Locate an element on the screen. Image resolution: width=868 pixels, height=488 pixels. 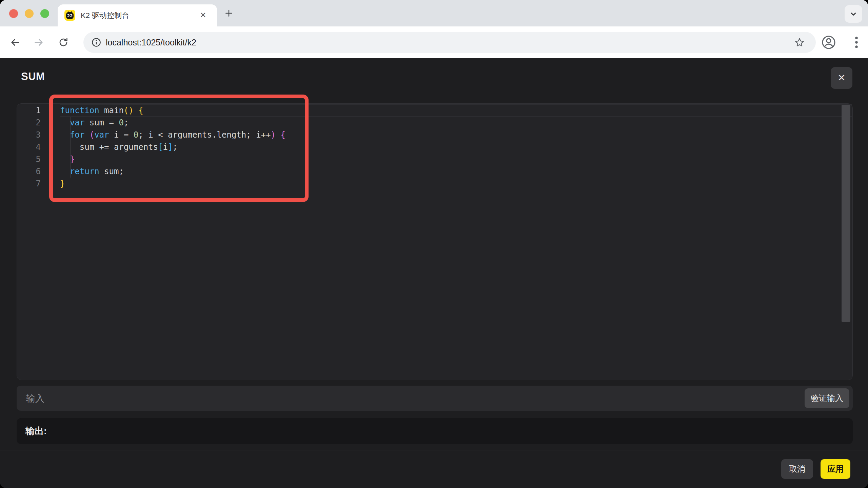
browser-toolbar: localhost:1025/toolkit/k2 is located at coordinates (434, 42).